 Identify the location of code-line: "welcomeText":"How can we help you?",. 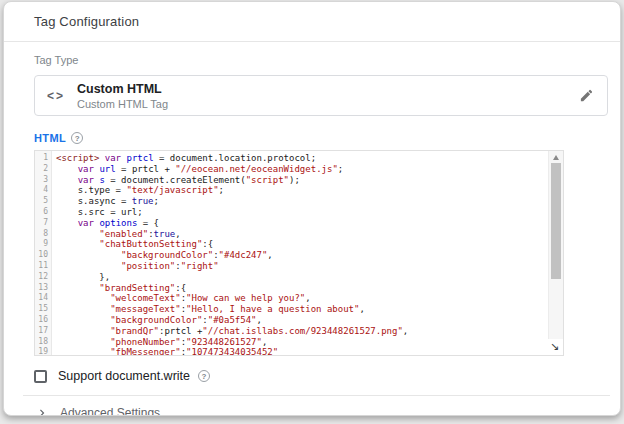
(310, 298).